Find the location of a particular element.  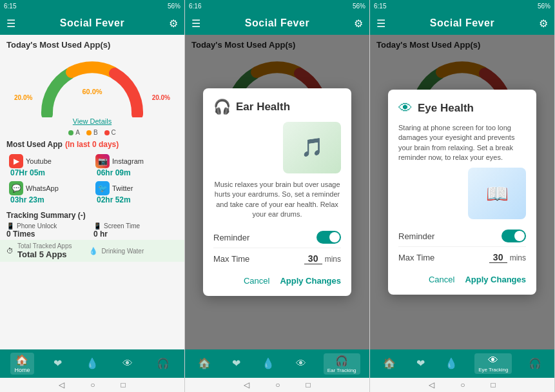

screen-time-label: Screen Time is located at coordinates (122, 226).